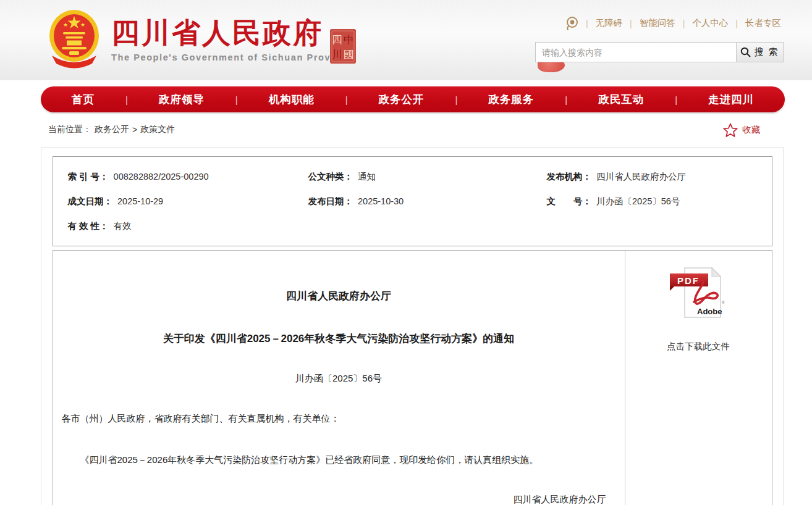 Image resolution: width=812 pixels, height=505 pixels. Describe the element at coordinates (339, 460) in the screenshot. I see `document-paragraph: 《四川省2025－2026年秋冬季大气污染防治攻坚行动方案》已经省政府同意，现印…` at that location.